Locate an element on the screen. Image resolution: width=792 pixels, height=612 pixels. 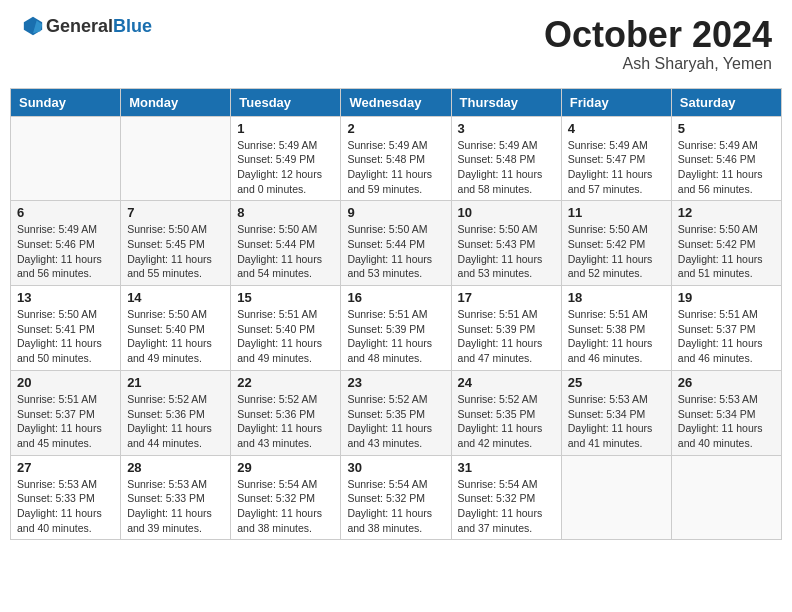
calendar-cell: 11Sunrise: 5:50 AMSunset: 5:42 PMDayligh… is located at coordinates (616, 244).